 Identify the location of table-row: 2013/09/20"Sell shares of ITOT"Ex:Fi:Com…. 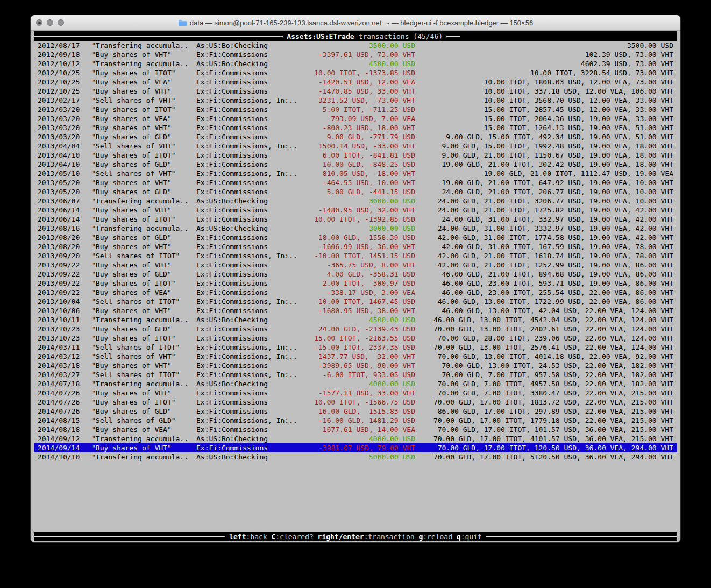
(356, 256).